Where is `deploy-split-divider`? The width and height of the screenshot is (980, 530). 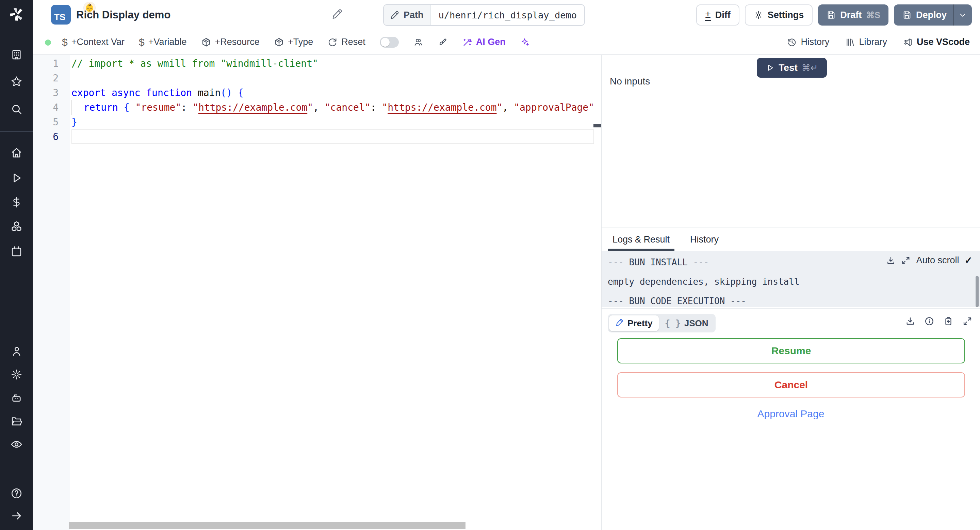 deploy-split-divider is located at coordinates (953, 15).